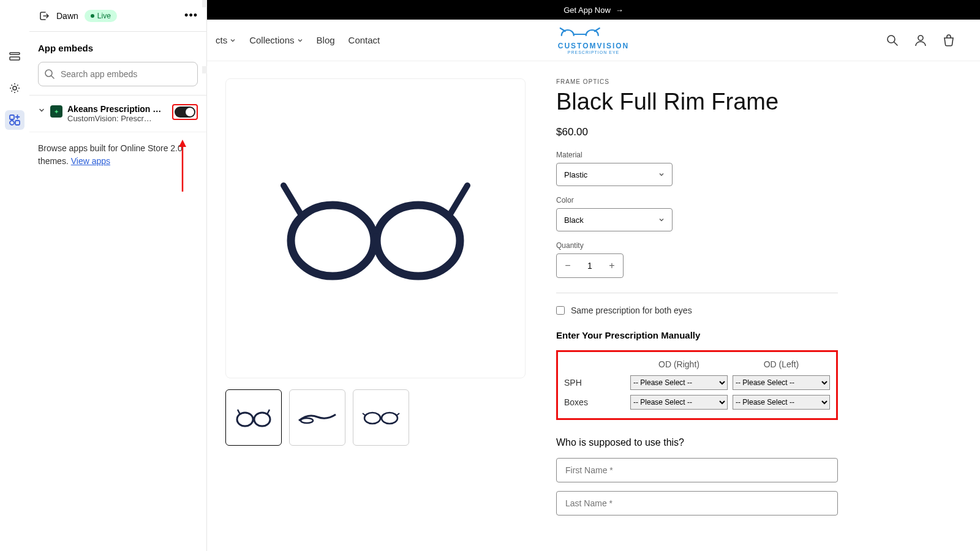  I want to click on store-logo: CUSTOMVISION PRESCRIPTION EYE, so click(594, 40).